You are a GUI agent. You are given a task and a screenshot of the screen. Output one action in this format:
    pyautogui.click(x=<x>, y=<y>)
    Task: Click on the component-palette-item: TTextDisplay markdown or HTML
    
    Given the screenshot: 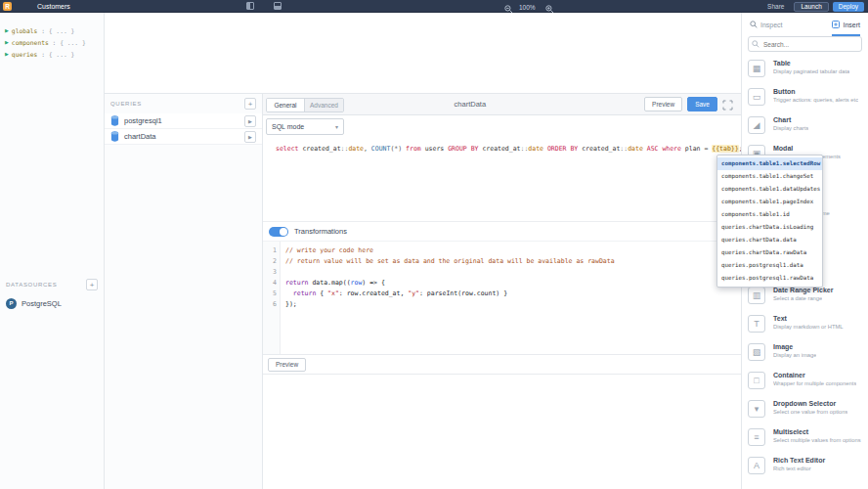 What is the action you would take?
    pyautogui.click(x=805, y=325)
    